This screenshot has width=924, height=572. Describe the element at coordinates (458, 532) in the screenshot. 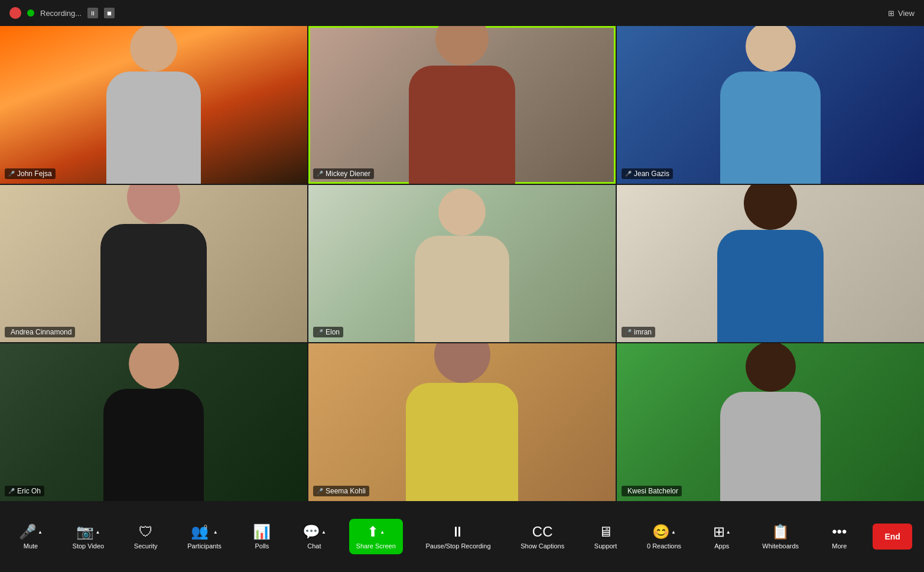

I see `pause-recording-icon: ⏸` at that location.